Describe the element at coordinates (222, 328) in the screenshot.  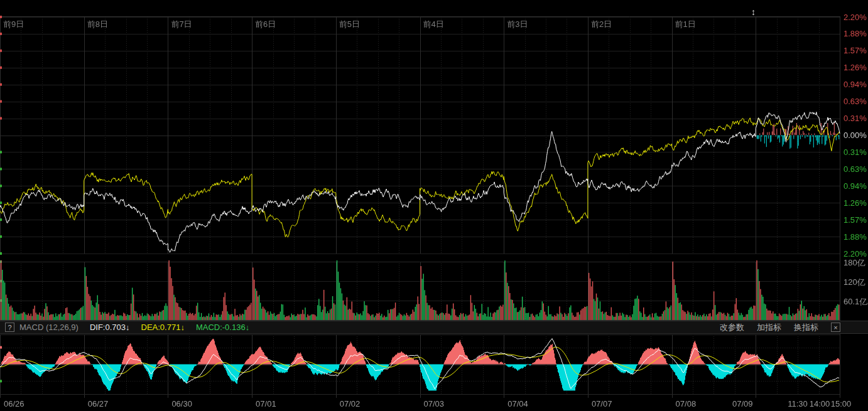
I see `macd-macd-value: MACD:-0.136↓` at that location.